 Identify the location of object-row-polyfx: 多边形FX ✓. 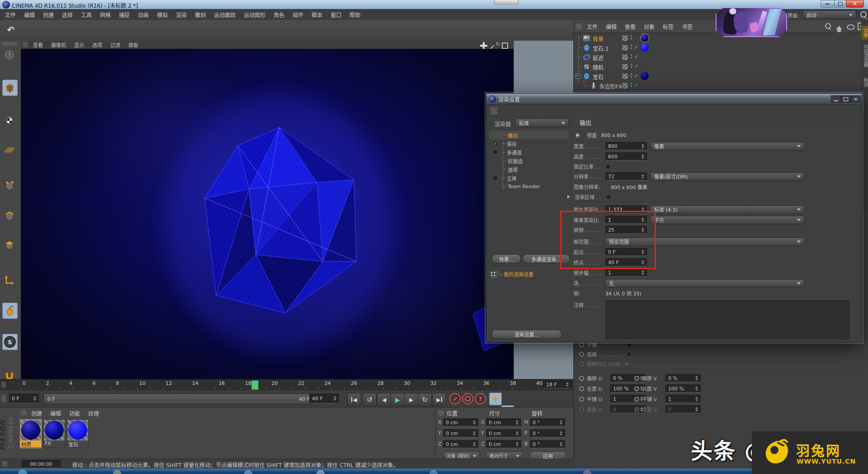
(721, 86).